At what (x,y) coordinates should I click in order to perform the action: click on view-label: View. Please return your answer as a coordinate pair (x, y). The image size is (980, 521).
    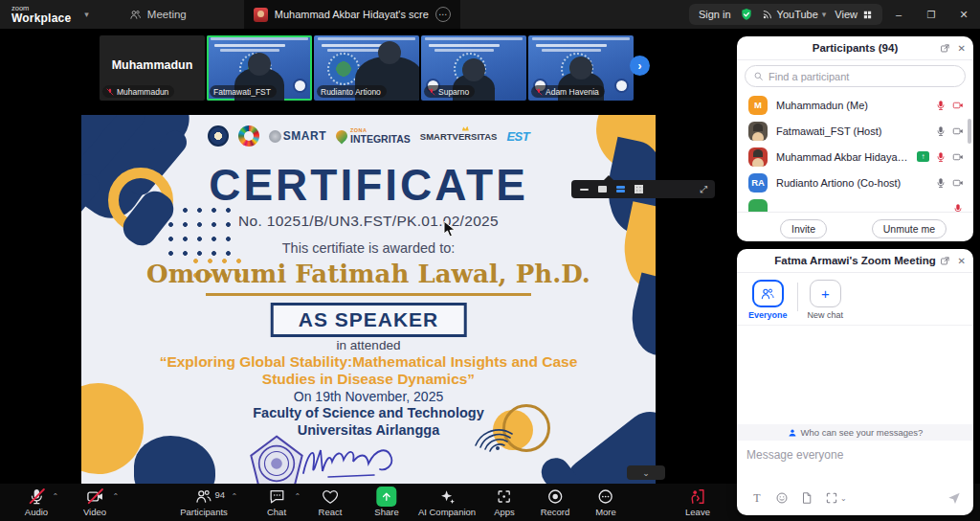
    Looking at the image, I should click on (846, 14).